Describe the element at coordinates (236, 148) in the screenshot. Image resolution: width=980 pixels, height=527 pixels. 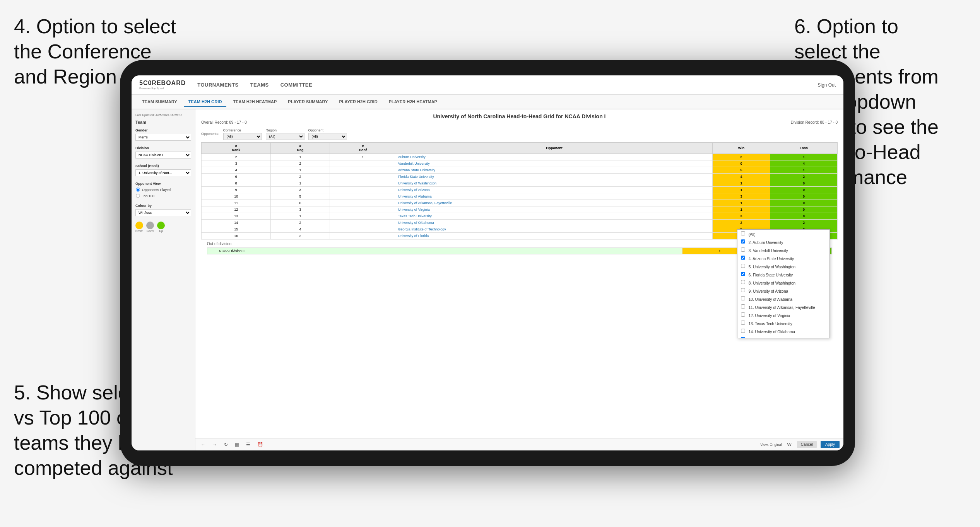
I see `col-rank: #Rank` at that location.